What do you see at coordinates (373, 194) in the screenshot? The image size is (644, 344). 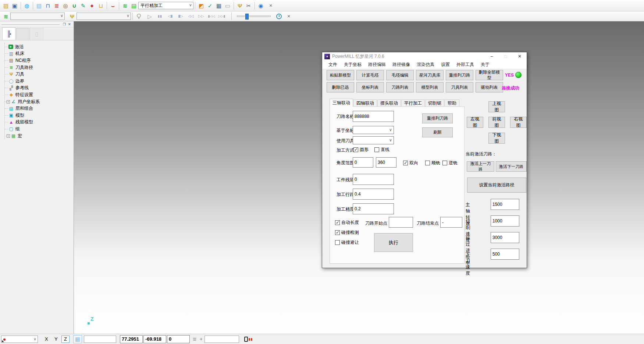 I see `stepover-input` at bounding box center [373, 194].